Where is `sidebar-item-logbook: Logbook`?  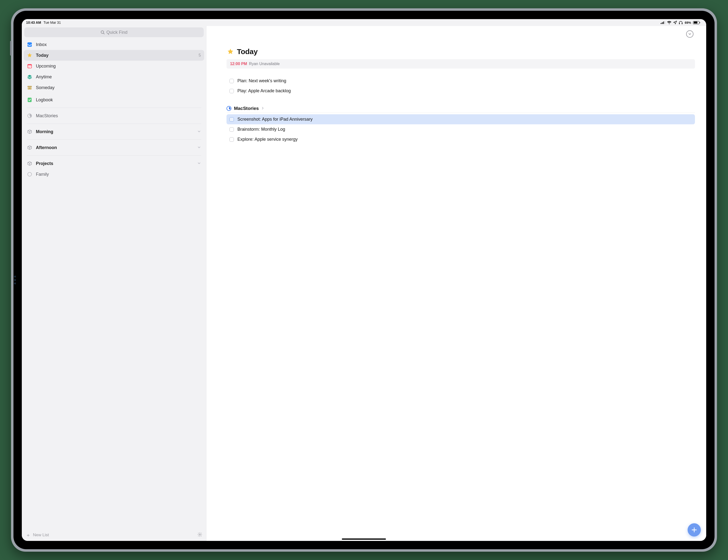 sidebar-item-logbook: Logbook is located at coordinates (114, 100).